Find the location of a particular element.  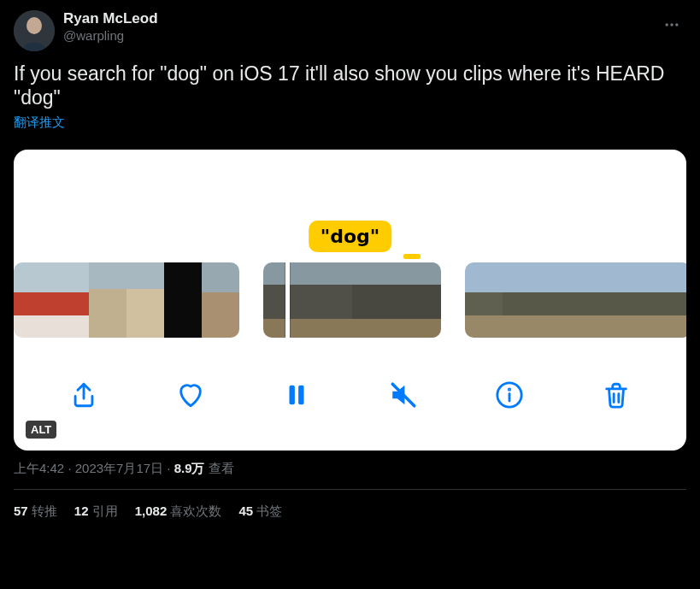

tweet-meta: 上午4:42 · 2023年7月17日 · 8.9万 查看 is located at coordinates (350, 475).